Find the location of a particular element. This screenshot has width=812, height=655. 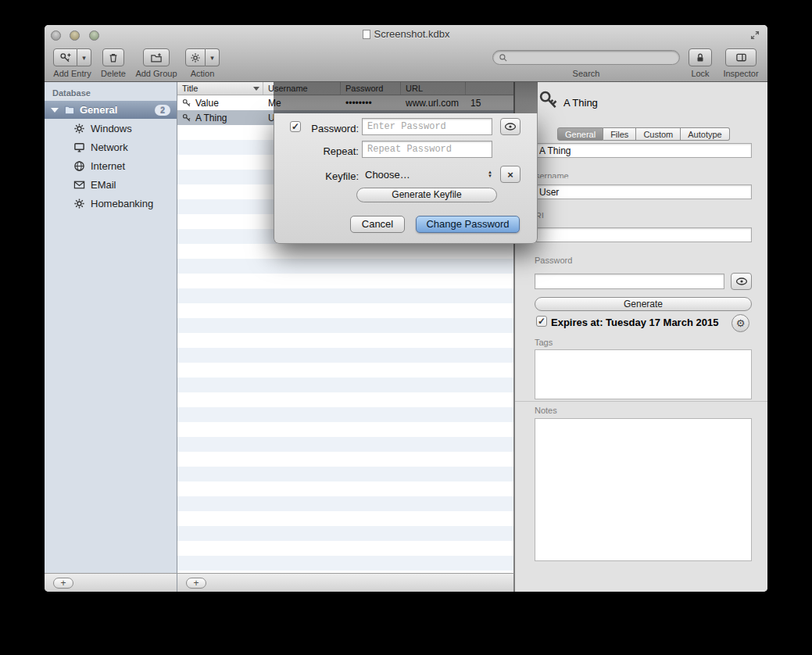

add-group-plus-button: + is located at coordinates (63, 583).